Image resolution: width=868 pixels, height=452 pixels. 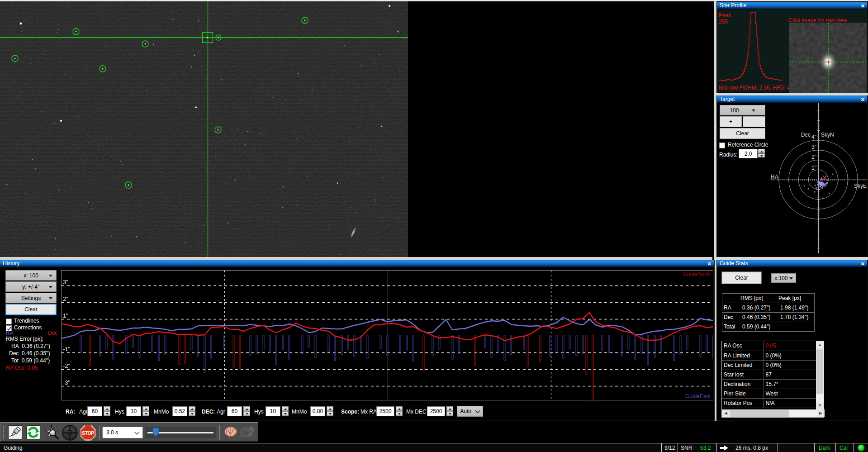 What do you see at coordinates (697, 274) in the screenshot?
I see `svg-text: GuideNorth` at bounding box center [697, 274].